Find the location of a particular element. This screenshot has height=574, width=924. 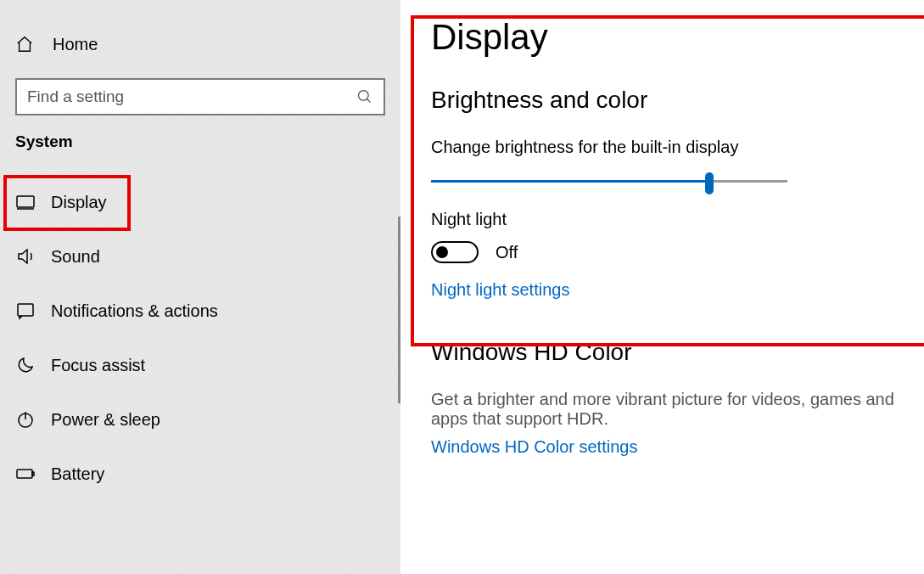

brightness-label: Change brightness for the built-in displ… is located at coordinates (677, 148).